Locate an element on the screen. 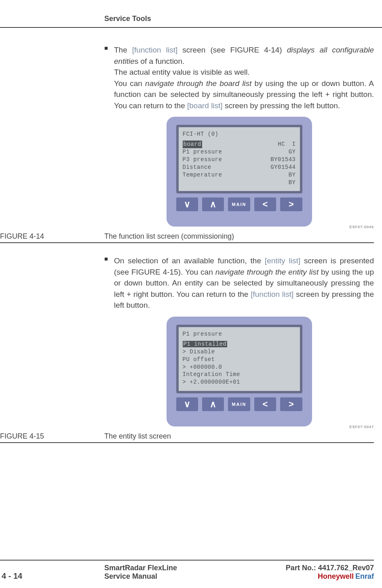 The height and width of the screenshot is (588, 382). text: The actual entity value is visible as we… is located at coordinates (182, 72).